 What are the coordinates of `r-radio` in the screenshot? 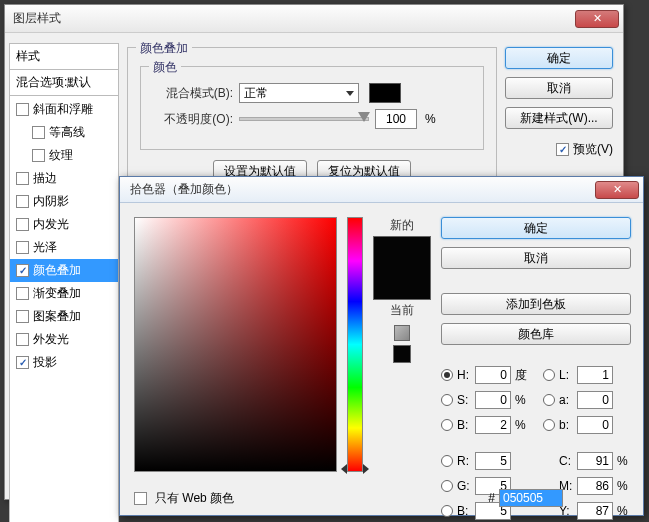 It's located at (447, 461).